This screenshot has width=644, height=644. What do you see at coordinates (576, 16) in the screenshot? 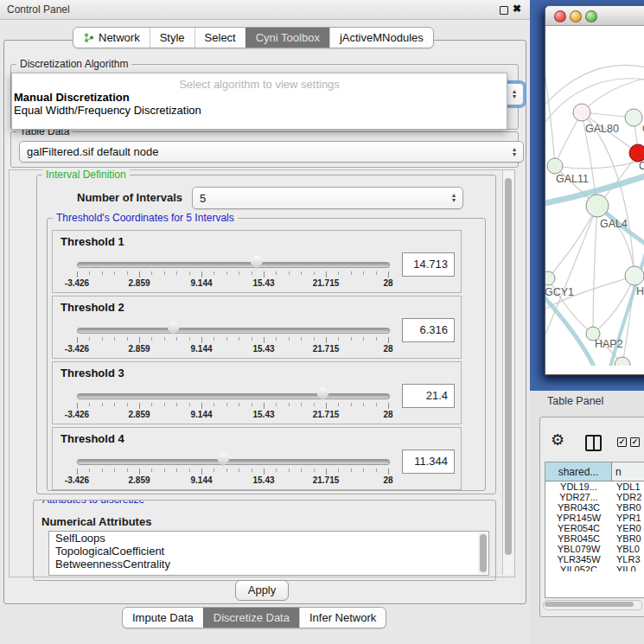
I see `minimize-traffic-light` at bounding box center [576, 16].